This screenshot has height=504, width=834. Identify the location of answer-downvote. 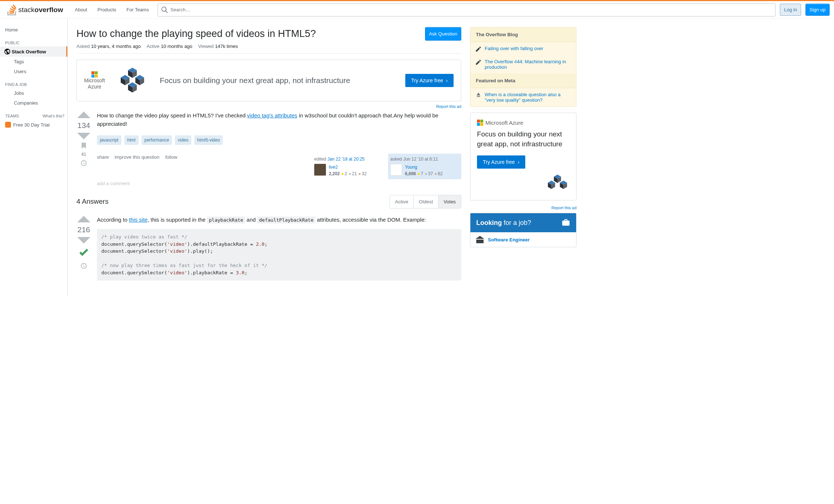
(84, 240).